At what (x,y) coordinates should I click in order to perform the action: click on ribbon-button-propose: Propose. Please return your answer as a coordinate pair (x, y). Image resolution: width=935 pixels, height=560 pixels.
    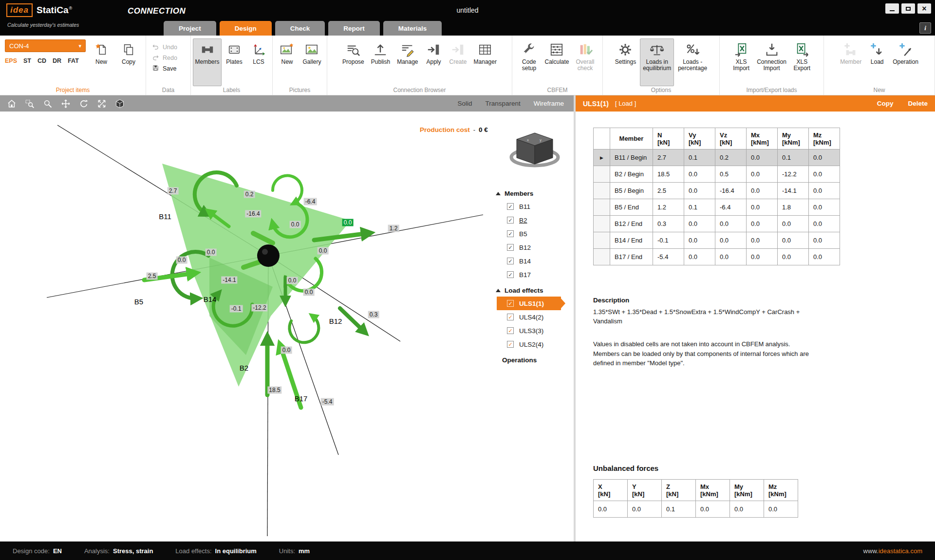
    Looking at the image, I should click on (354, 62).